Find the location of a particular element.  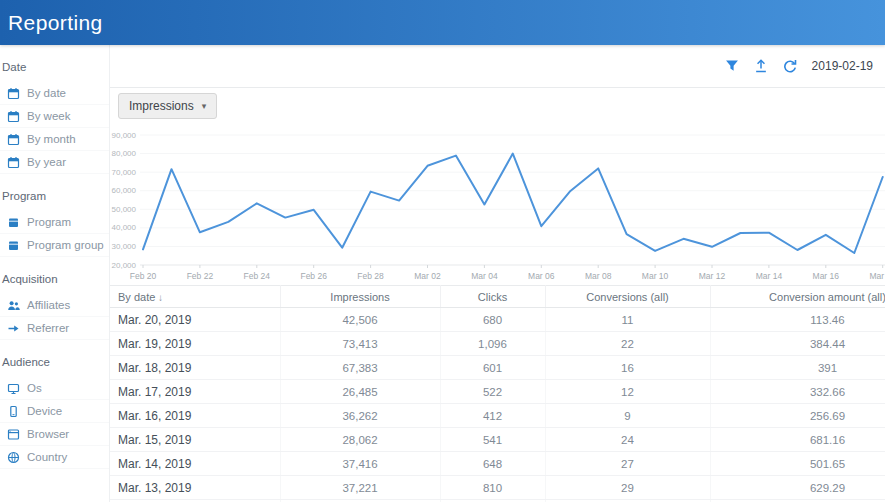

sidebar-item-by-week: By week is located at coordinates (54, 116).